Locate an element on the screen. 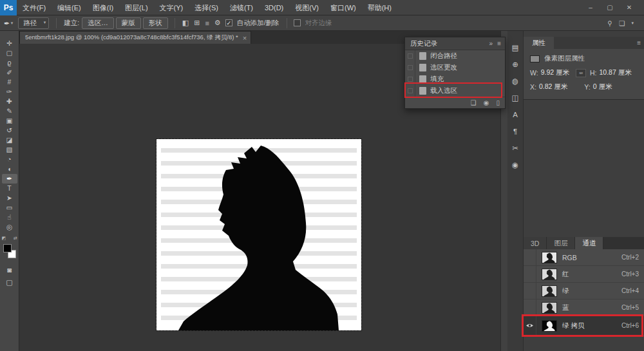 The width and height of the screenshot is (644, 351). path-operations-icon: ◧ is located at coordinates (185, 23).